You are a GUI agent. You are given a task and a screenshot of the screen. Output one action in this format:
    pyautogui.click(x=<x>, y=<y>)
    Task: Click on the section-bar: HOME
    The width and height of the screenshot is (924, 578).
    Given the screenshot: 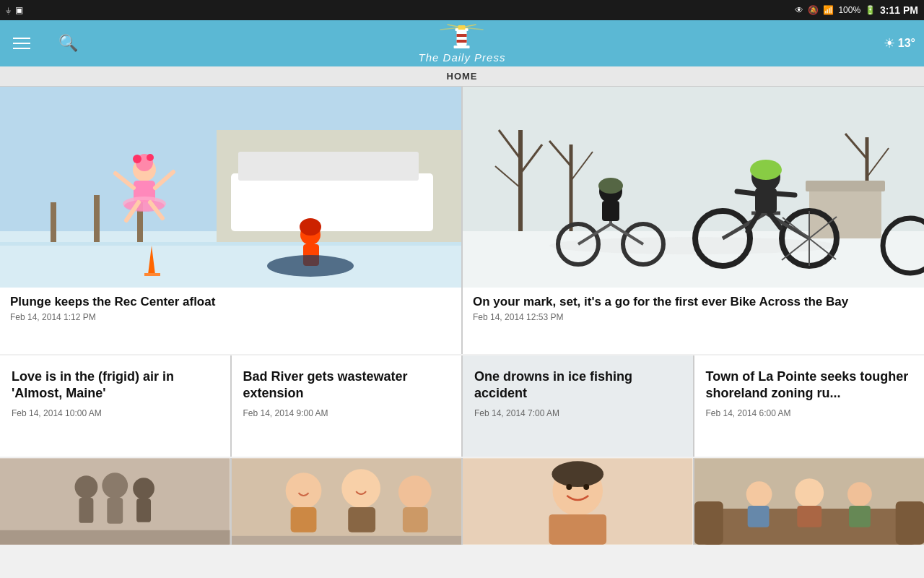 What is the action you would take?
    pyautogui.click(x=462, y=77)
    